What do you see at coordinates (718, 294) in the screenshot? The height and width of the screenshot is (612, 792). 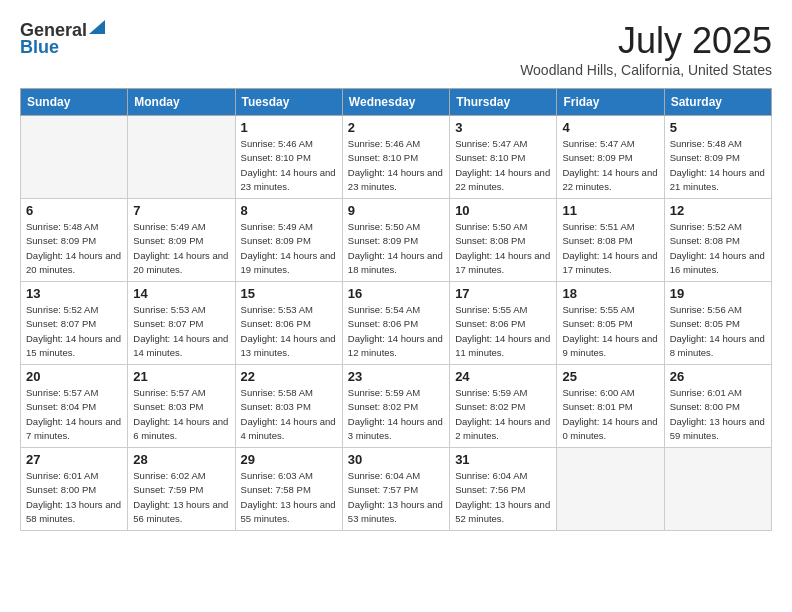 I see `day-number: 19` at bounding box center [718, 294].